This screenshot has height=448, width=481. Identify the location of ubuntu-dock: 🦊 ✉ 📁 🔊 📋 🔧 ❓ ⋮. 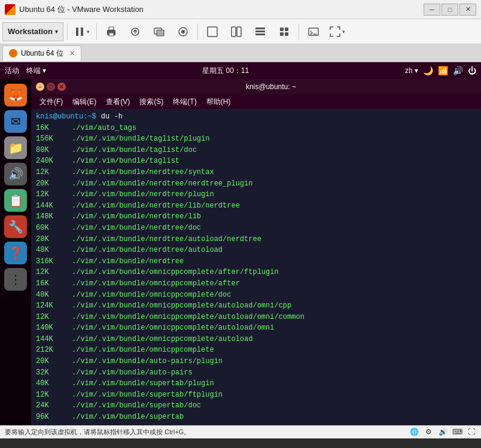
(16, 252).